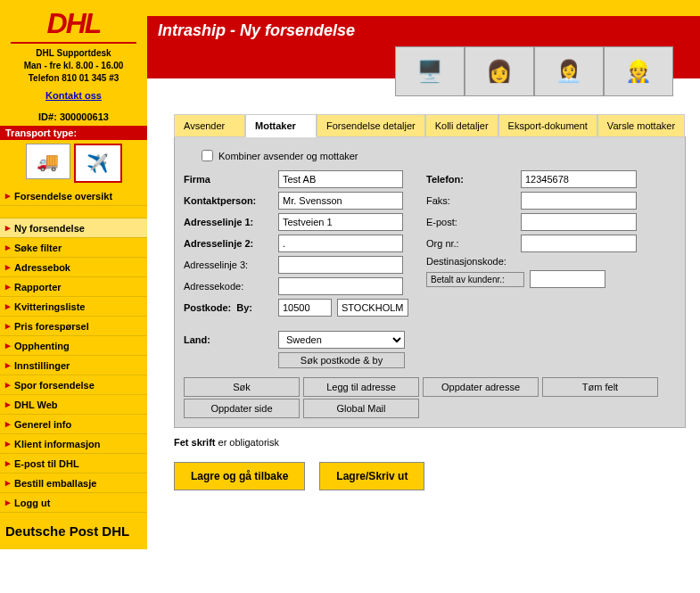 The image size is (700, 593). What do you see at coordinates (462, 126) in the screenshot?
I see `tab-kolli-detaljer: Kolli detaljer` at bounding box center [462, 126].